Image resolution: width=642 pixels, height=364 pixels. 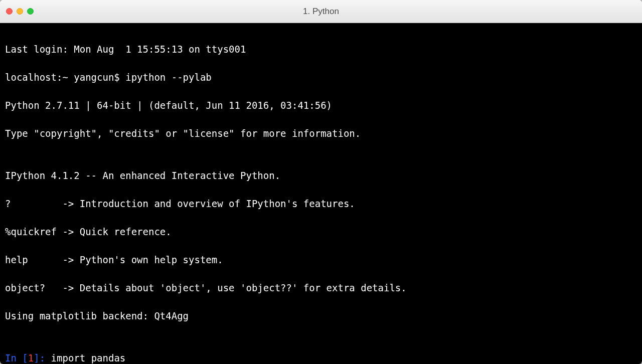 I want to click on titlebar: 1. Python, so click(x=321, y=12).